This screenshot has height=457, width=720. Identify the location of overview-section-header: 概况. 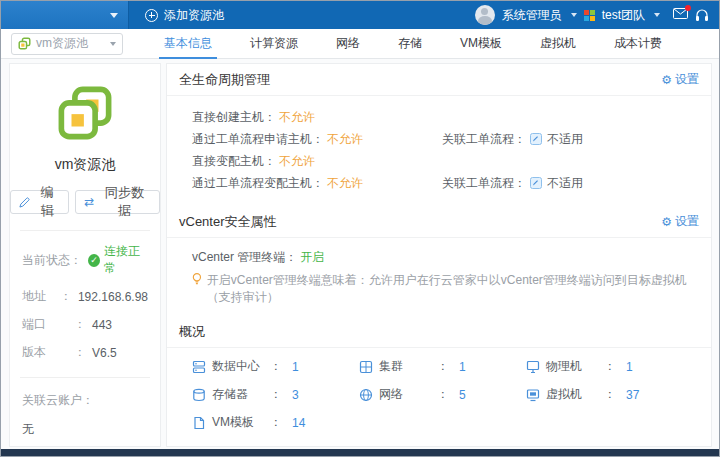
(439, 332).